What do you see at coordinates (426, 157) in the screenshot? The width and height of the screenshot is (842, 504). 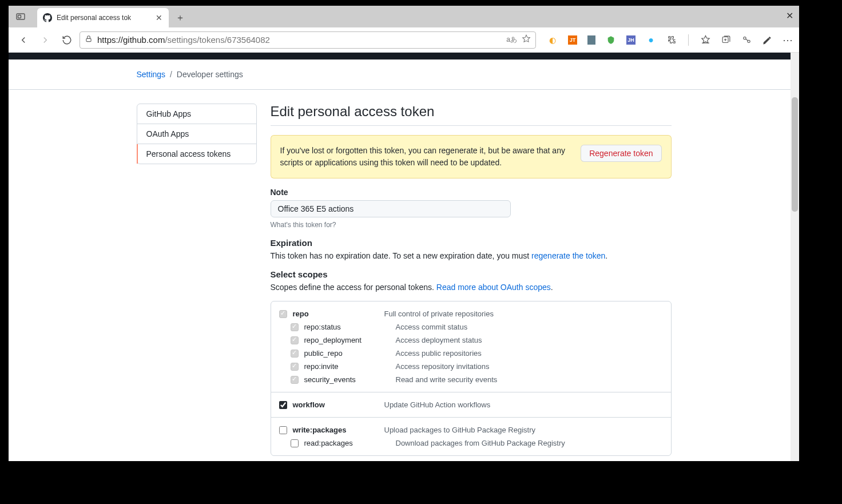 I see `flash-text: If you've lost or forgotten this token, …` at bounding box center [426, 157].